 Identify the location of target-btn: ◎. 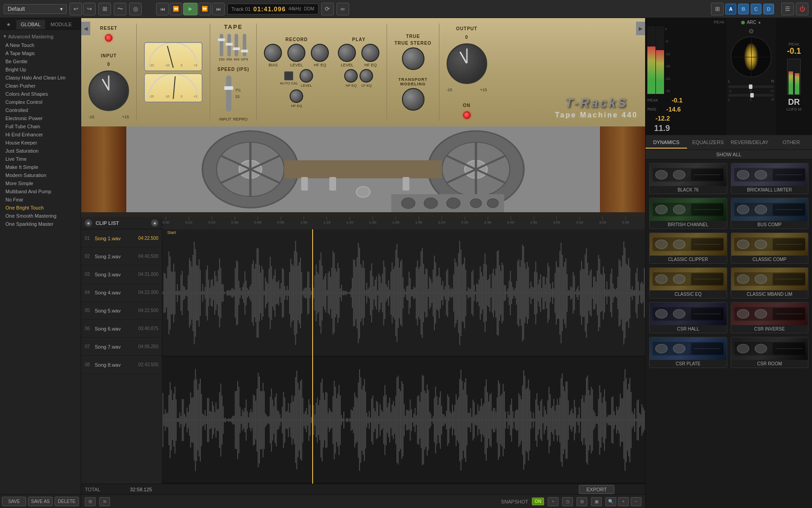
(135, 9).